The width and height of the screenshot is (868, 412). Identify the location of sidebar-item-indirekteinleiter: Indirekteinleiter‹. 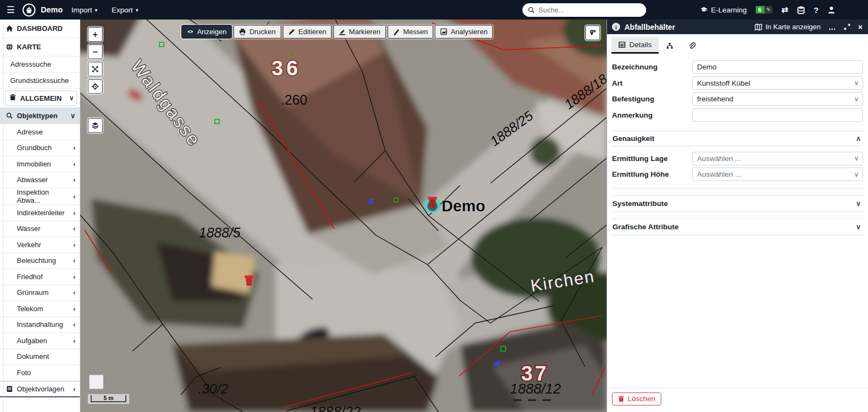
(40, 213).